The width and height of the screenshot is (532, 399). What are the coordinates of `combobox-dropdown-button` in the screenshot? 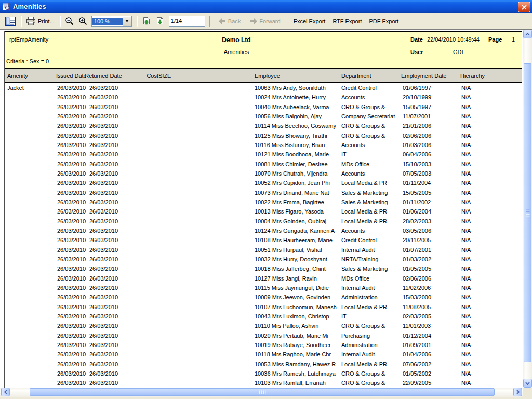 It's located at (127, 21).